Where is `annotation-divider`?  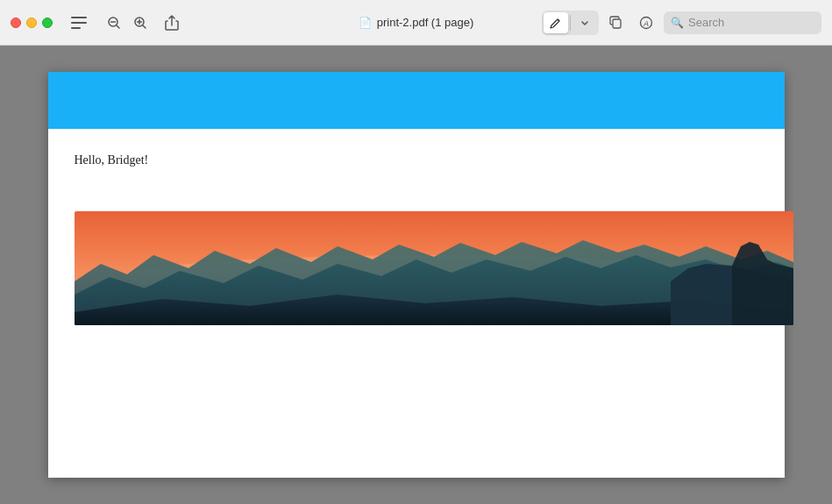 annotation-divider is located at coordinates (570, 23).